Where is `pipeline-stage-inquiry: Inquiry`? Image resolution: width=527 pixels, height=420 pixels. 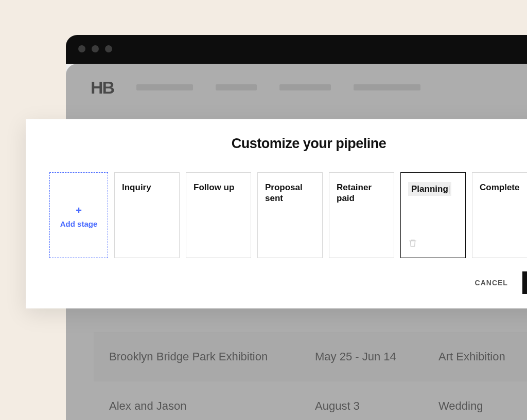
pipeline-stage-inquiry: Inquiry is located at coordinates (147, 215).